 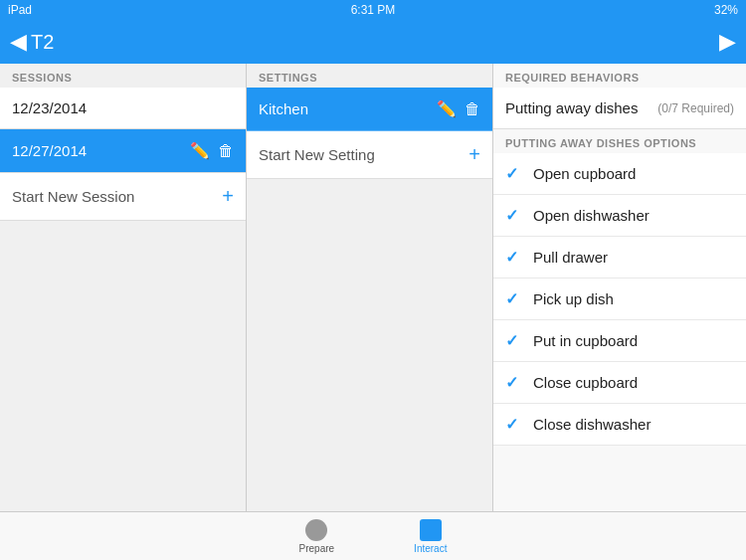 What do you see at coordinates (472, 109) in the screenshot?
I see `delete-setting-icon: 🗑` at bounding box center [472, 109].